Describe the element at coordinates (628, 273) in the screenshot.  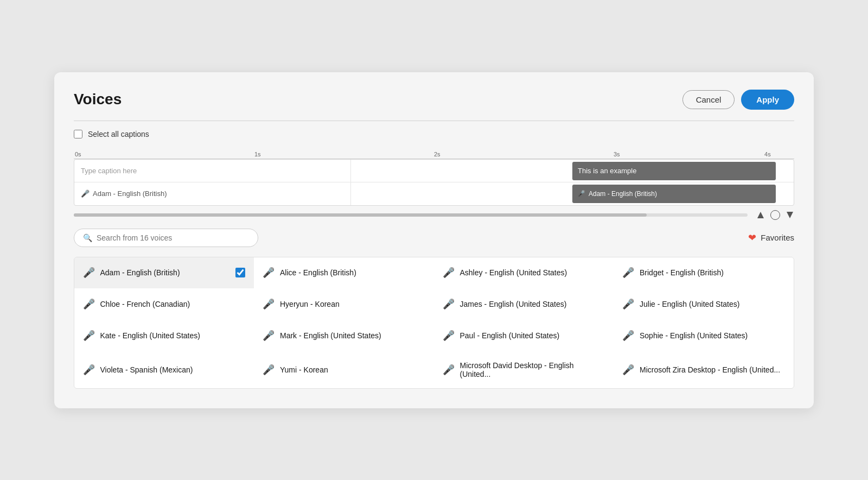
I see `mic-icon-4: 🎤` at that location.